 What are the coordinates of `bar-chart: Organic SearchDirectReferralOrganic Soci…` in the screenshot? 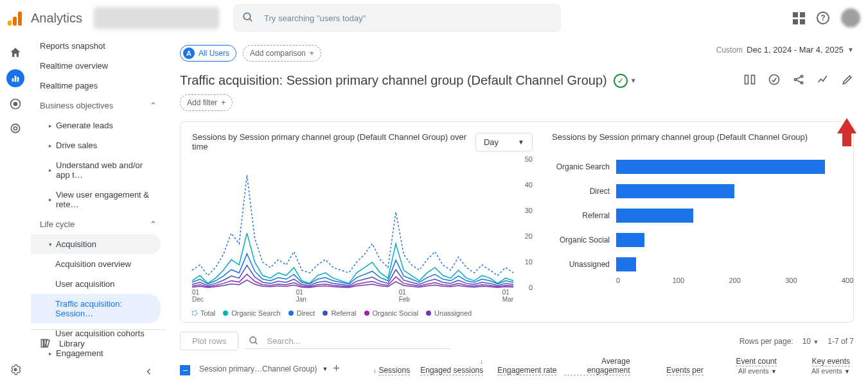 It's located at (696, 216).